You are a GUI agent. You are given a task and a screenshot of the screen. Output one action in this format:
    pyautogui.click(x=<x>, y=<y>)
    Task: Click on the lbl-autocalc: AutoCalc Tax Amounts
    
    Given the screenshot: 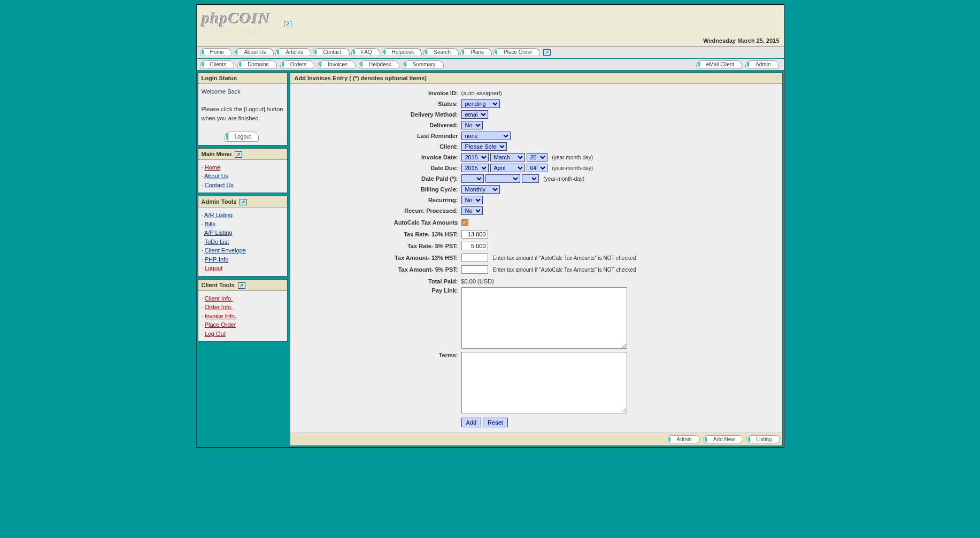 What is the action you would take?
    pyautogui.click(x=376, y=222)
    